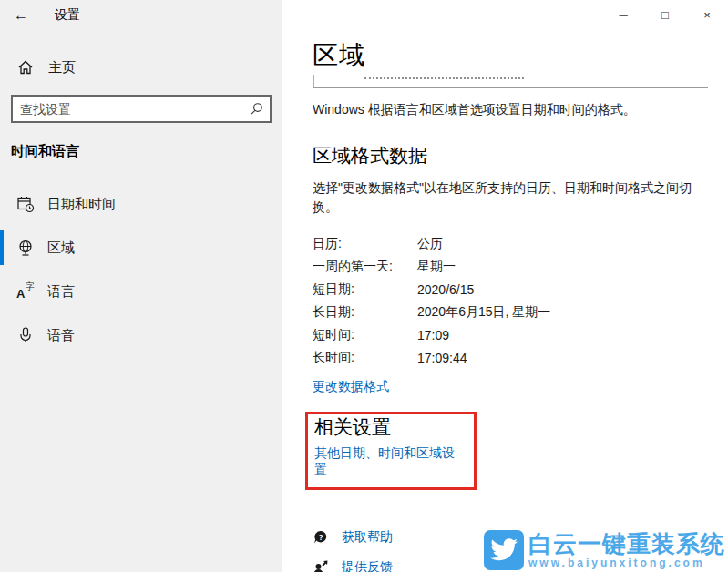  Describe the element at coordinates (509, 312) in the screenshot. I see `table-row: 长日期: 2020年6月15日, 星期一` at that location.